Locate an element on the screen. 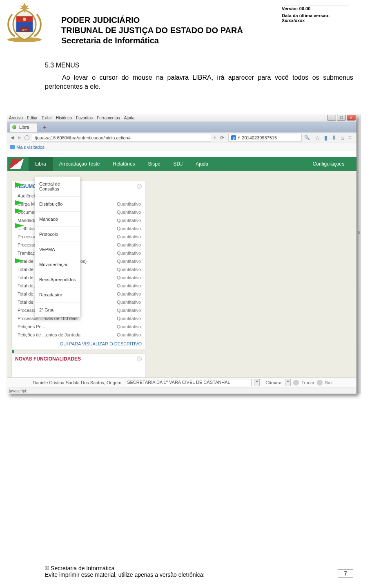 Image resolution: width=392 pixels, height=587 pixels. org-line-3: Secretaria de Informática is located at coordinates (205, 41).